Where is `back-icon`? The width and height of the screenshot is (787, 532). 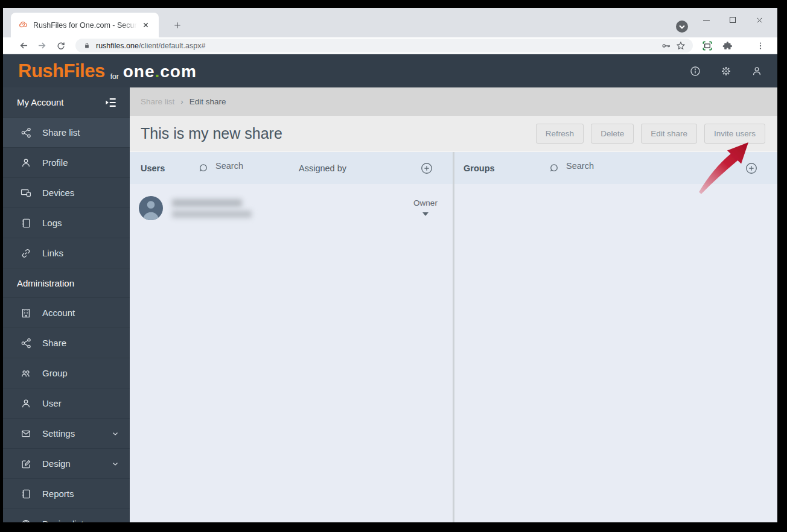 back-icon is located at coordinates (24, 46).